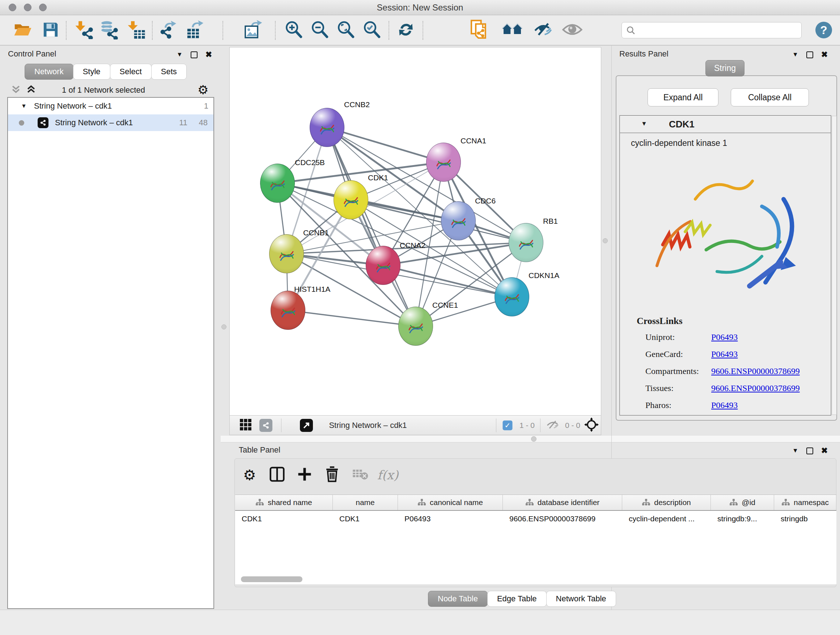  I want to click on tab-style: Style, so click(92, 72).